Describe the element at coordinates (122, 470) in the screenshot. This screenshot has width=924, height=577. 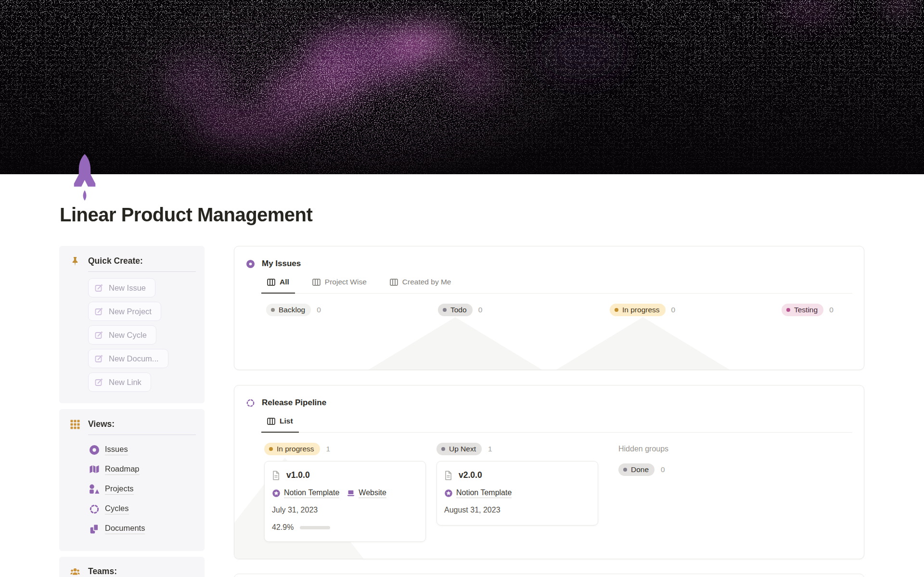
I see `sidebar-item-label: Roadmap` at that location.